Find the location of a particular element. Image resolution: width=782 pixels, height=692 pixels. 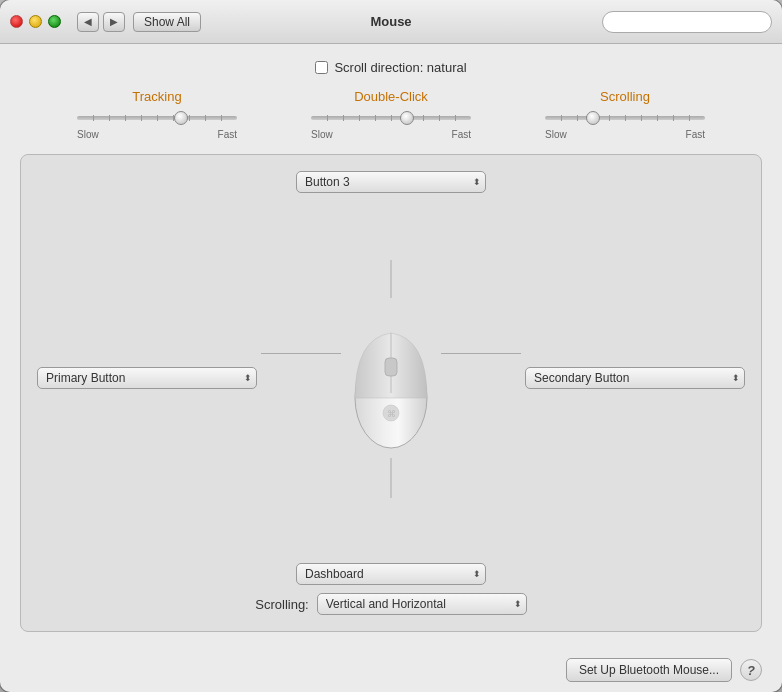

window-title: Mouse is located at coordinates (390, 22).